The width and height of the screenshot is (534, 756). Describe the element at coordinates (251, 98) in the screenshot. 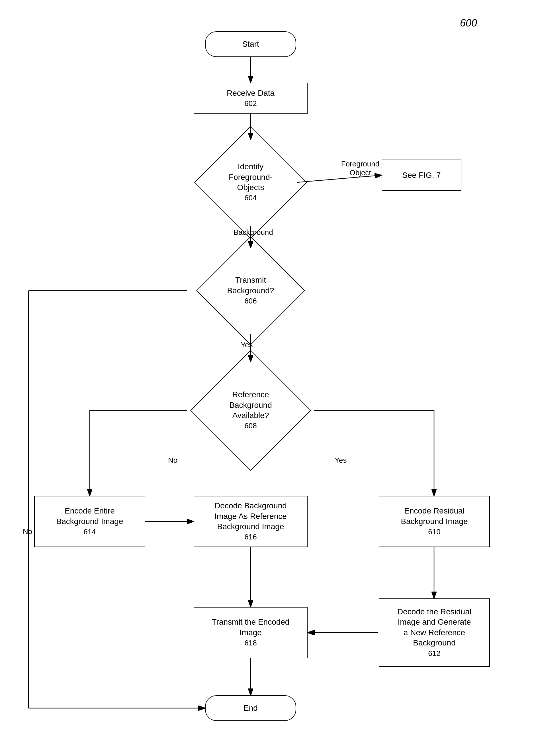

I see `receive-data-label: Receive Data602` at that location.